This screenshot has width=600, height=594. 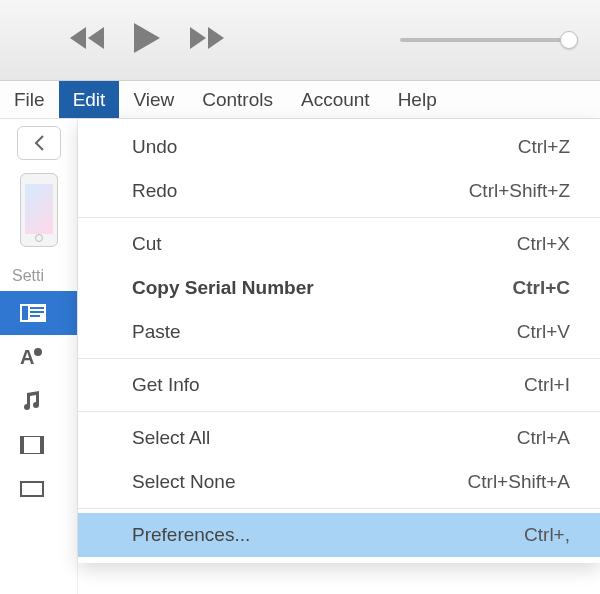 What do you see at coordinates (418, 100) in the screenshot?
I see `menu-help: Help` at bounding box center [418, 100].